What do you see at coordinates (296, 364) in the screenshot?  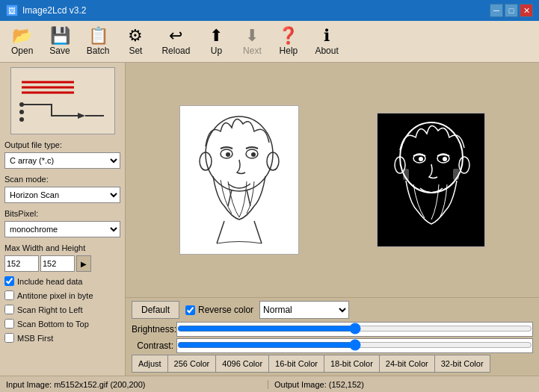 I see `tab-16bit: 16-bit Color` at bounding box center [296, 364].